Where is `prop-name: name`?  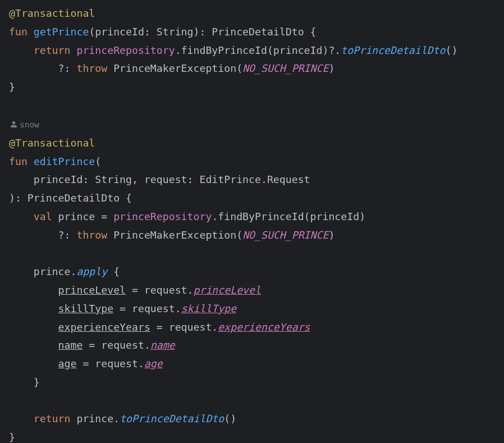 prop-name: name is located at coordinates (71, 345).